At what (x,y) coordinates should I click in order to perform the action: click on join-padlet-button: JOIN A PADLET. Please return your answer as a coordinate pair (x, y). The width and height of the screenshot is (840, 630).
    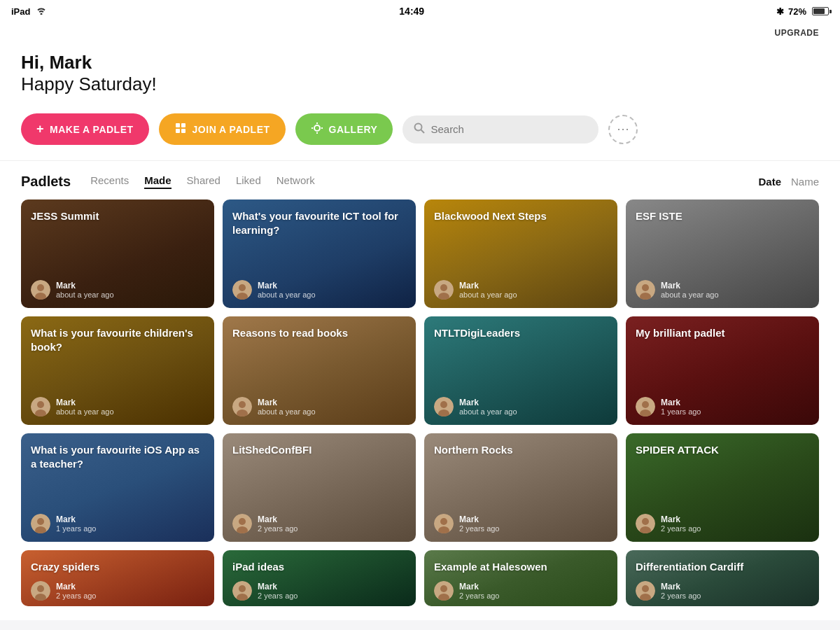
    Looking at the image, I should click on (223, 129).